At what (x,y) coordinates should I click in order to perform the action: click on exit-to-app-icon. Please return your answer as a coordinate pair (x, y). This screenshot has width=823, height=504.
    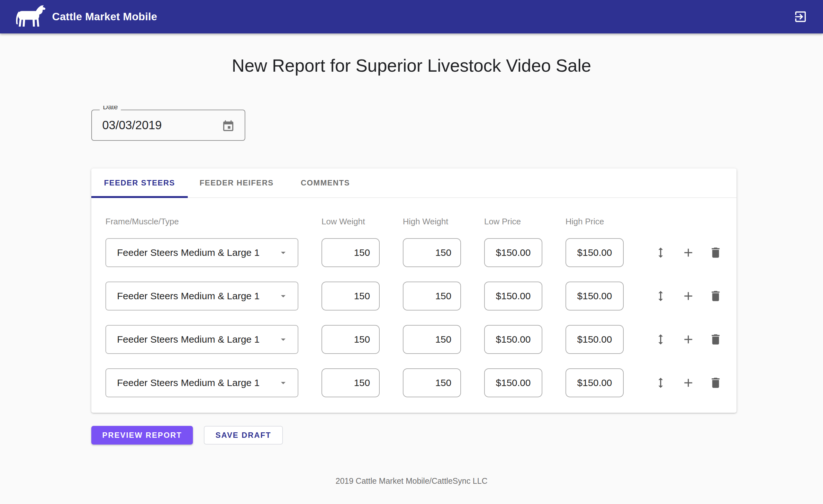
    Looking at the image, I should click on (800, 17).